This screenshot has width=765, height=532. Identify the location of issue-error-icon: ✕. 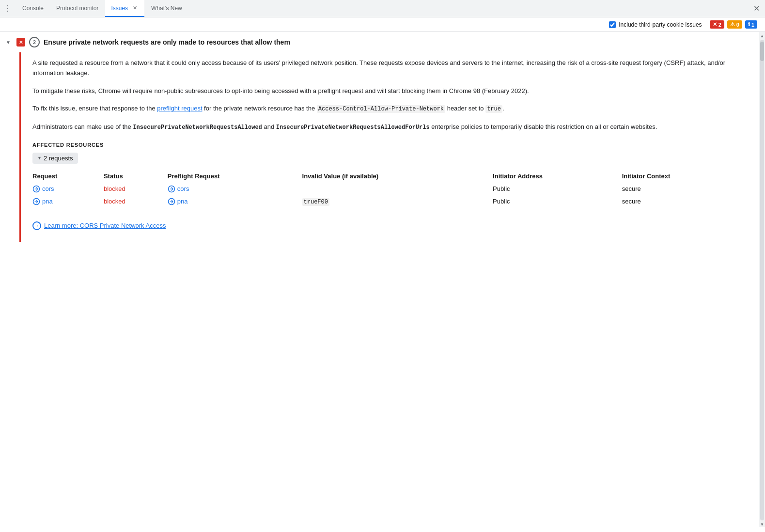
(21, 42).